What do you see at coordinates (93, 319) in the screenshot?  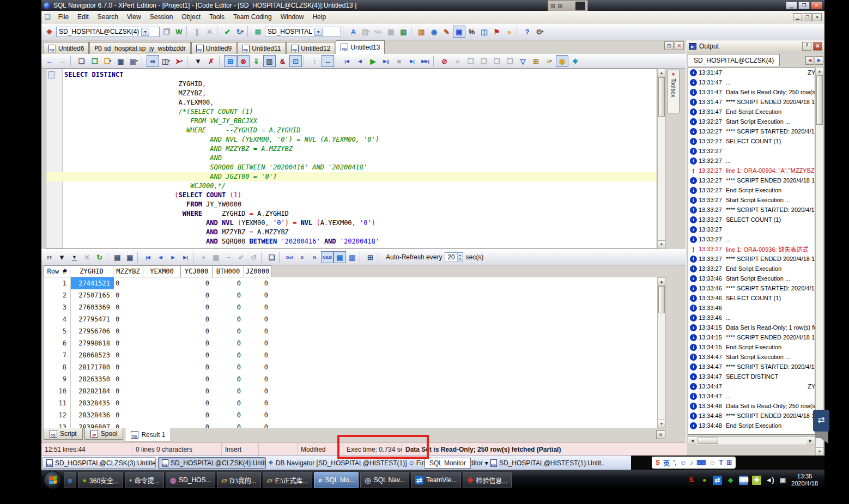 I see `grid-cell: 27795471` at bounding box center [93, 319].